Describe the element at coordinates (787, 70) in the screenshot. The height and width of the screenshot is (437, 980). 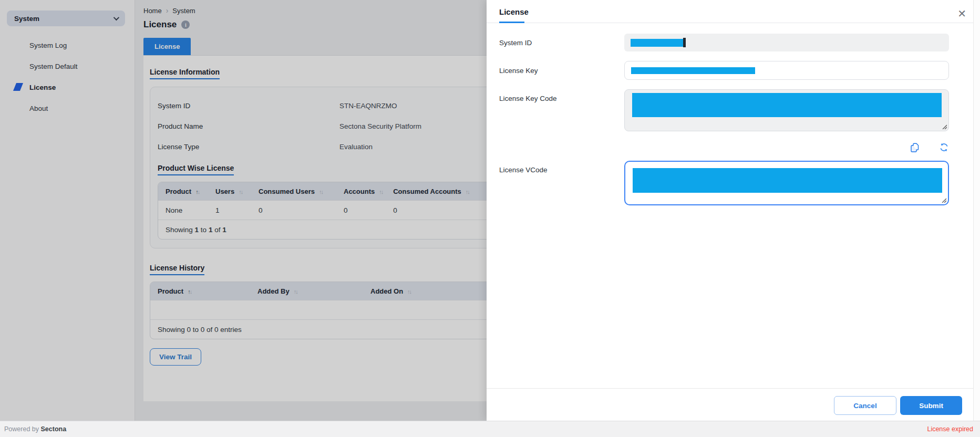
I see `license-key-input` at that location.